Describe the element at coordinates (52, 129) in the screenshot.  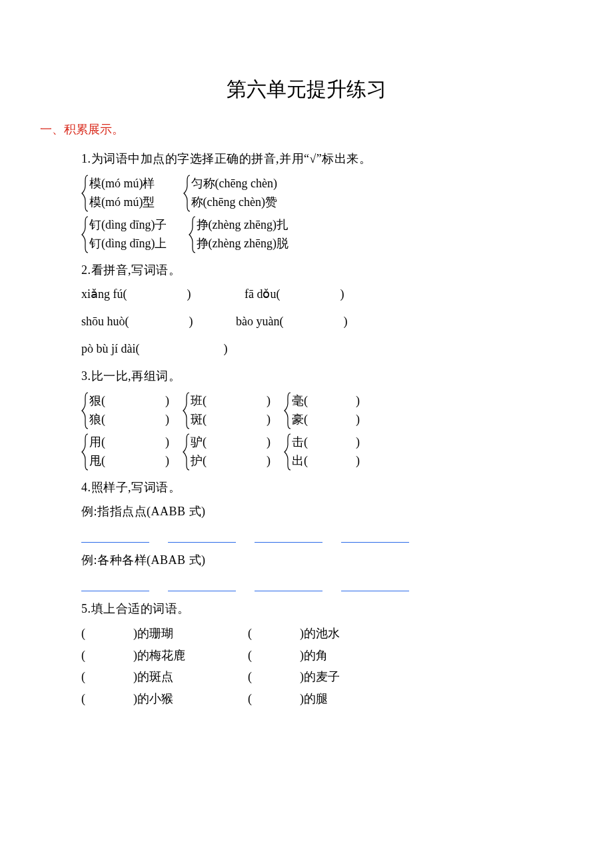
I see `section-number: 一、` at that location.